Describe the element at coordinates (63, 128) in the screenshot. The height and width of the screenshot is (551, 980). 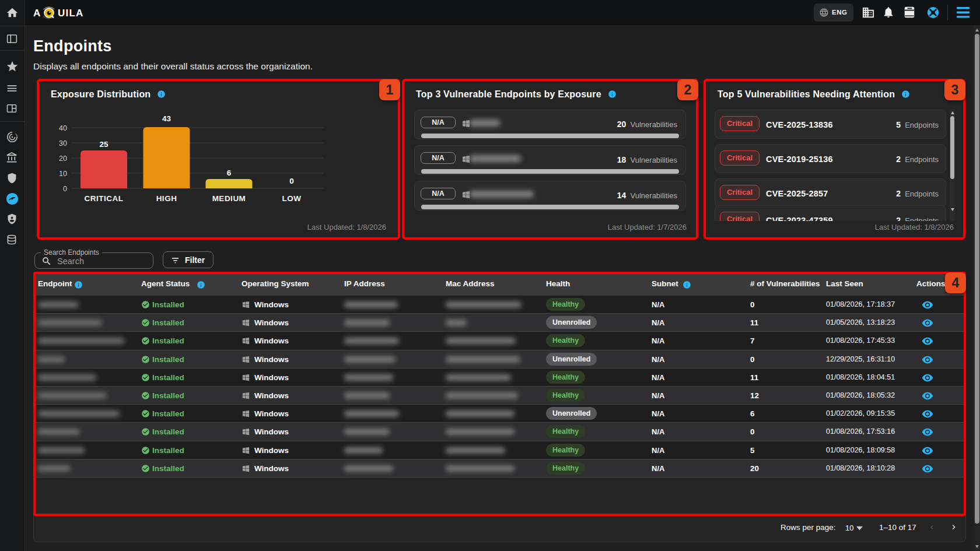
I see `svg-text: 40` at that location.